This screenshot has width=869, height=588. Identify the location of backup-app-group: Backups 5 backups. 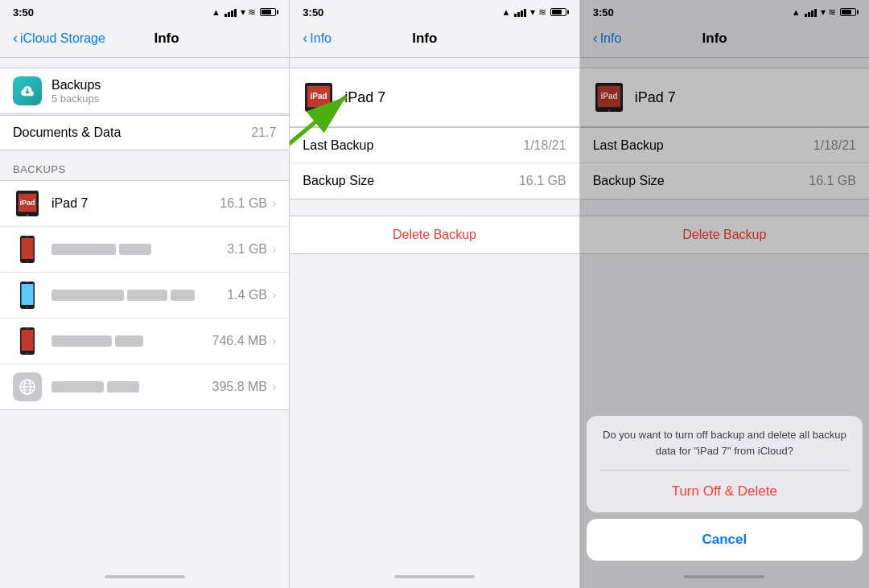
(145, 91).